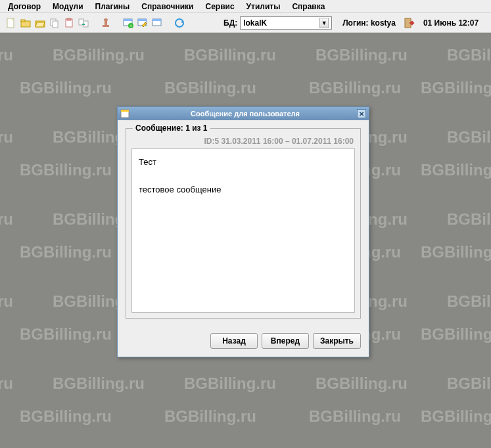 This screenshot has width=491, height=448. Describe the element at coordinates (69, 23) in the screenshot. I see `paste-icon` at that location.